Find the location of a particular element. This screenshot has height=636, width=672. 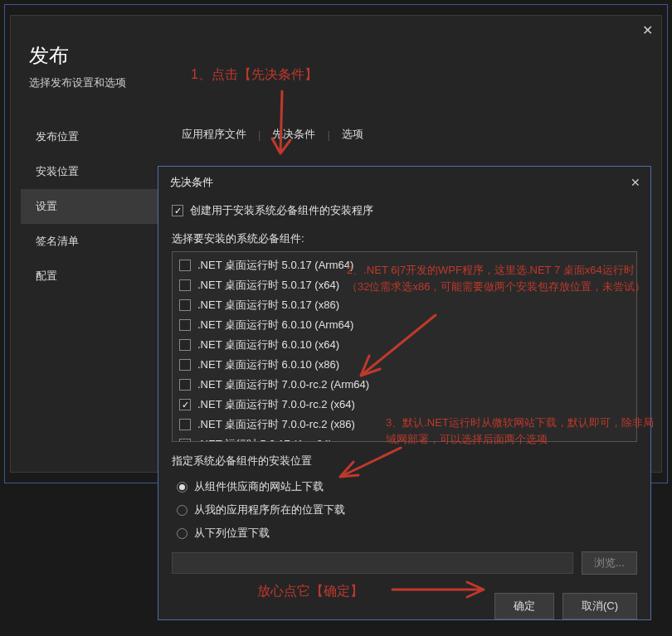

path-row: 浏览... is located at coordinates (405, 563).